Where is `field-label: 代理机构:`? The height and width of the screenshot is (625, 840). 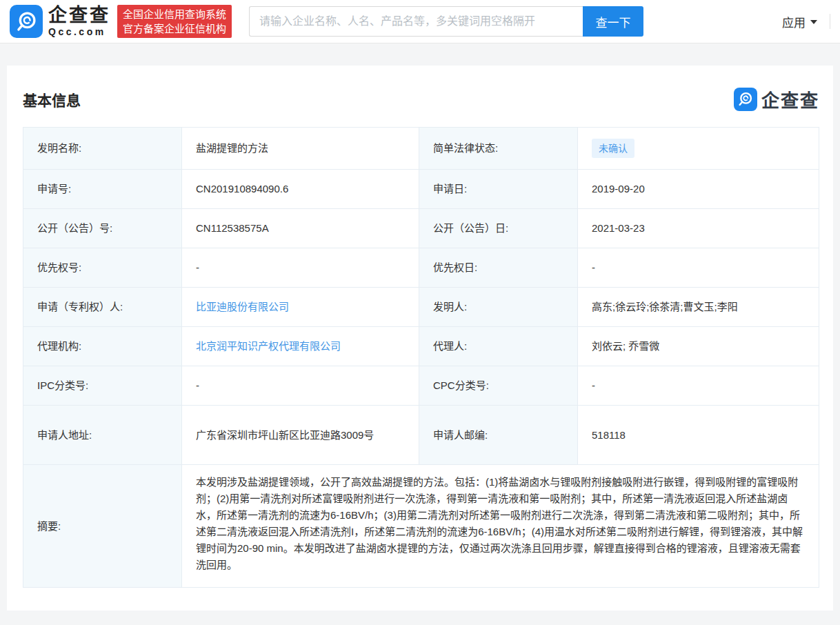
field-label: 代理机构: is located at coordinates (103, 346).